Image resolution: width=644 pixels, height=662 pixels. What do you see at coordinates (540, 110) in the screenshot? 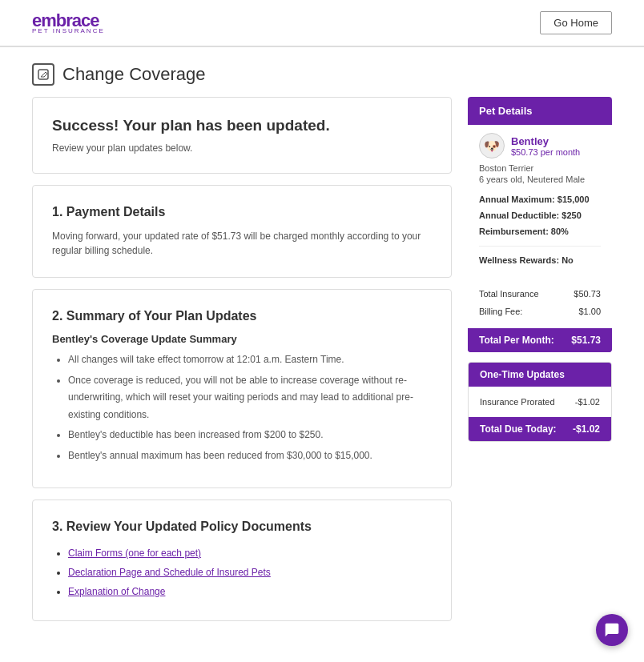
I see `pet-details-header: Pet Details` at bounding box center [540, 110].